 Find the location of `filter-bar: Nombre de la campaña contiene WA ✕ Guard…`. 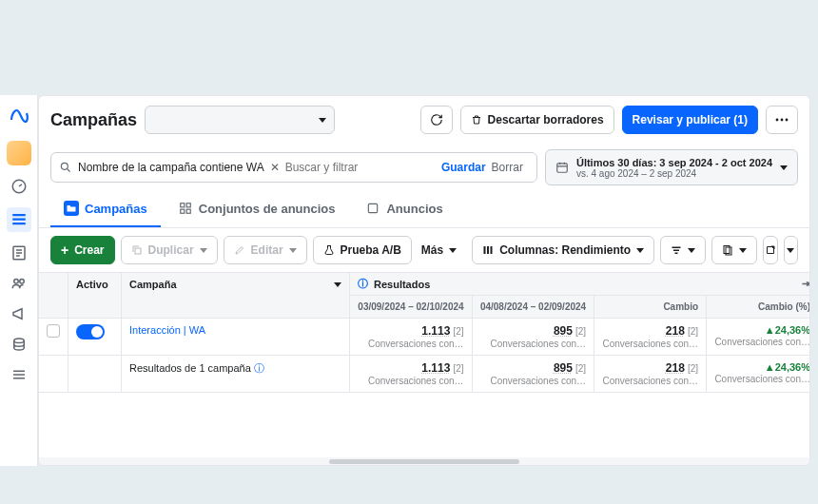

filter-bar: Nombre de la campaña contiene WA ✕ Guard… is located at coordinates (424, 167).